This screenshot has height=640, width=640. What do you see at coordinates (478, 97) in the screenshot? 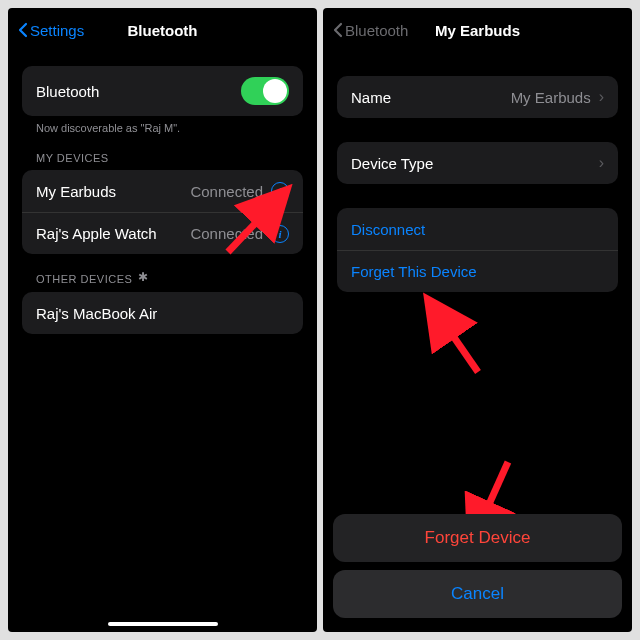
I see `name-group: Name My Earbuds ›` at bounding box center [478, 97].